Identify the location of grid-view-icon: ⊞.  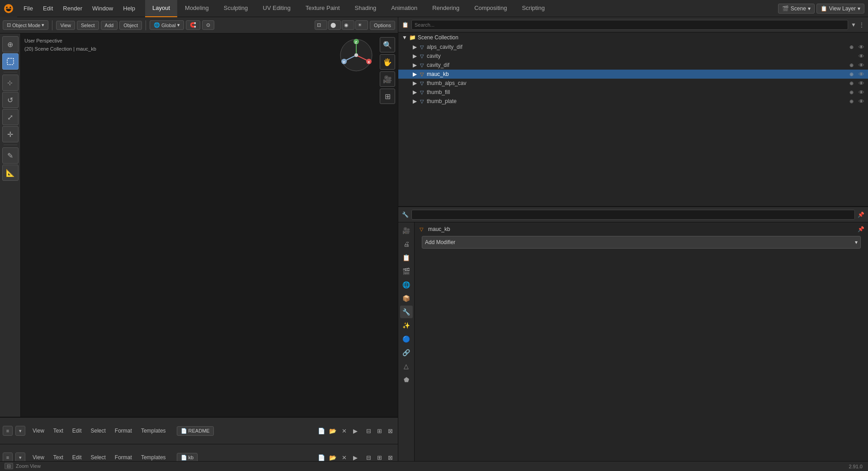
(387, 96).